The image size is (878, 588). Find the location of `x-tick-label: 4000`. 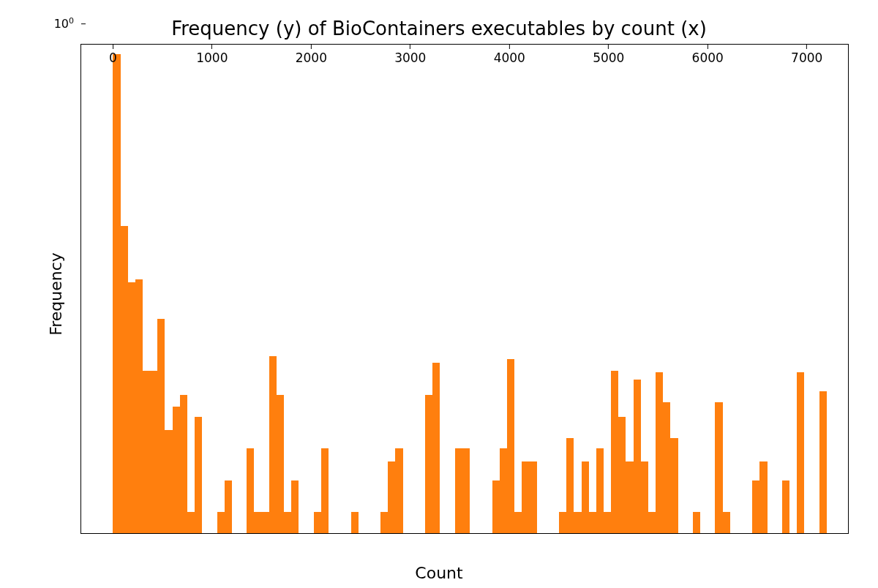

x-tick-label: 4000 is located at coordinates (509, 55).